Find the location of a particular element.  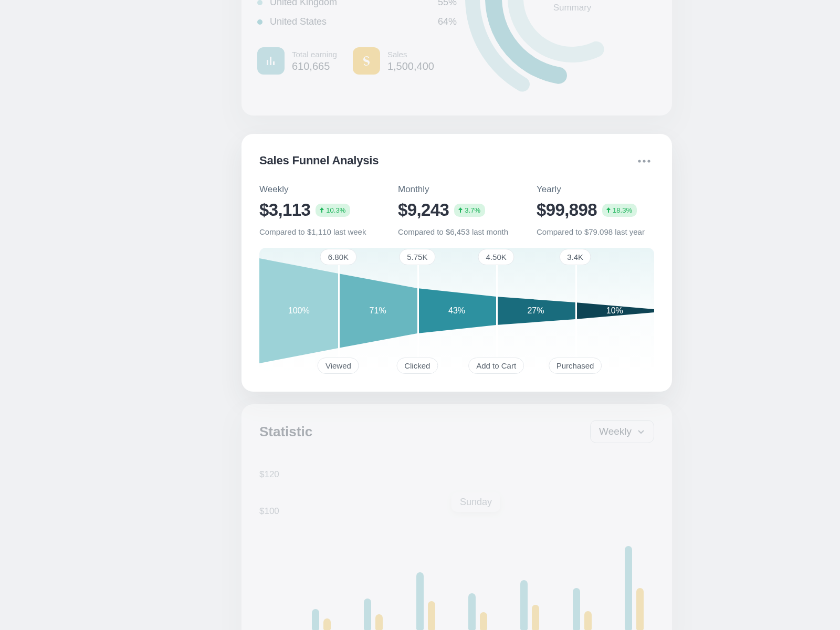

dropdown-label: Weekly is located at coordinates (615, 432).